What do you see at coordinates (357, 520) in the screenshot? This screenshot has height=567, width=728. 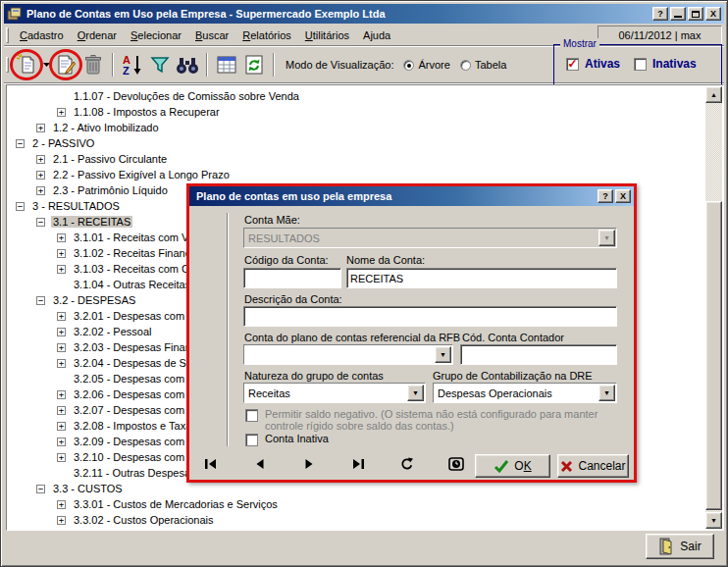 I see `tree-row: +3.3.02 - Custos Operacionais` at bounding box center [357, 520].